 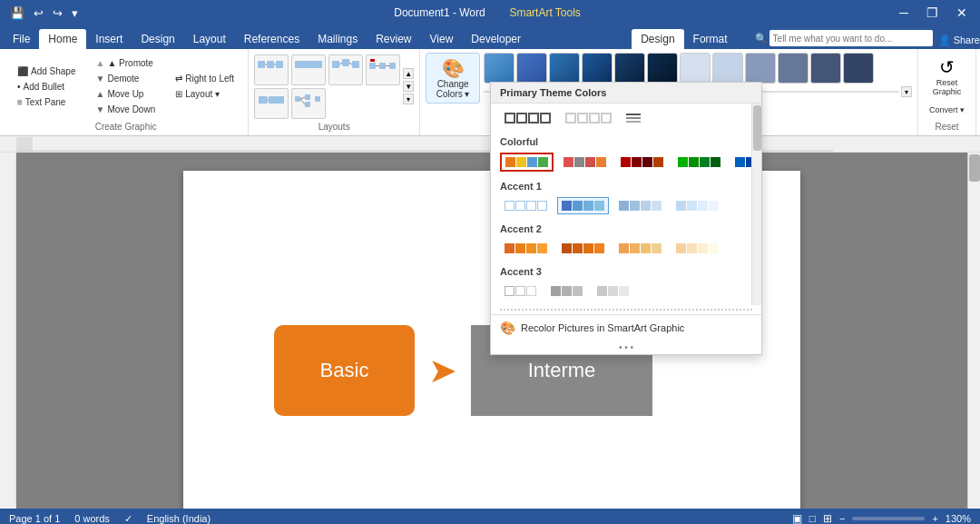 What do you see at coordinates (93, 519) in the screenshot?
I see `word-count: 0 words` at bounding box center [93, 519].